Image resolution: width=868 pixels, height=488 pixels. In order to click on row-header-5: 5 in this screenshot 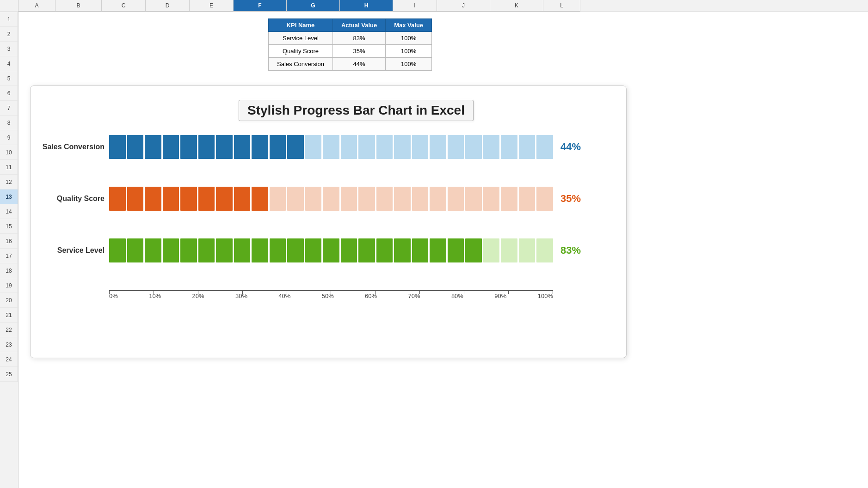, I will do `click(9, 79)`.